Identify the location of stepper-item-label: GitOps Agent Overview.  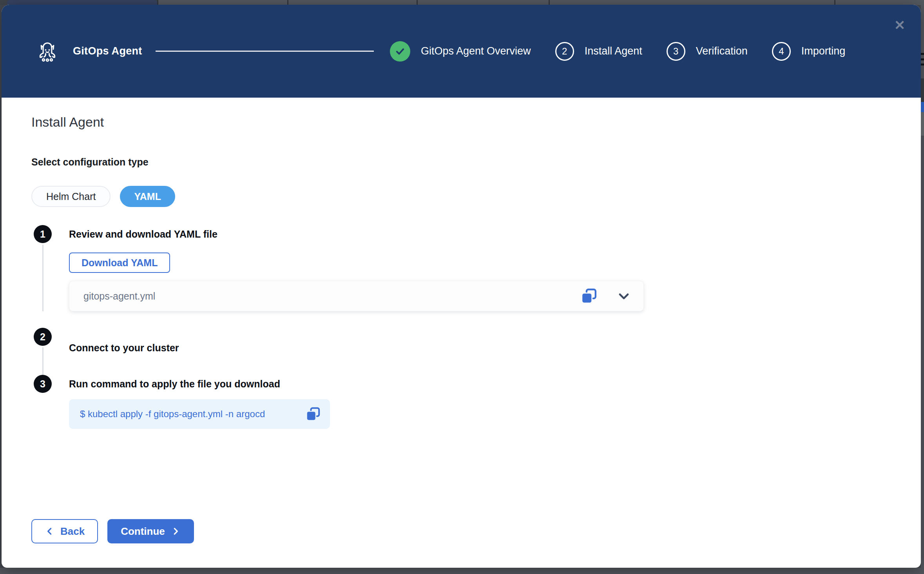
(476, 51).